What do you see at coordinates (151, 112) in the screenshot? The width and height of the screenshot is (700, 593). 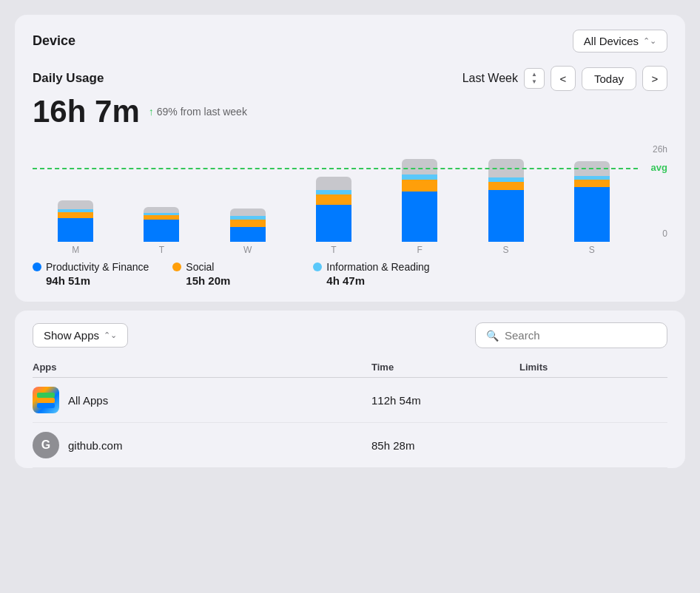 I see `trend-up-icon: ↑` at bounding box center [151, 112].